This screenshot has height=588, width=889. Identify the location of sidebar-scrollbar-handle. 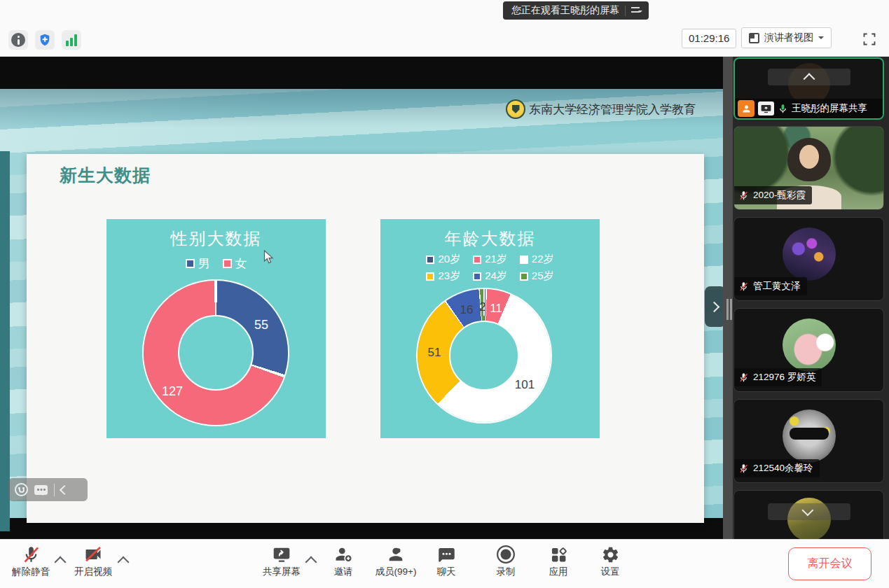
(730, 309).